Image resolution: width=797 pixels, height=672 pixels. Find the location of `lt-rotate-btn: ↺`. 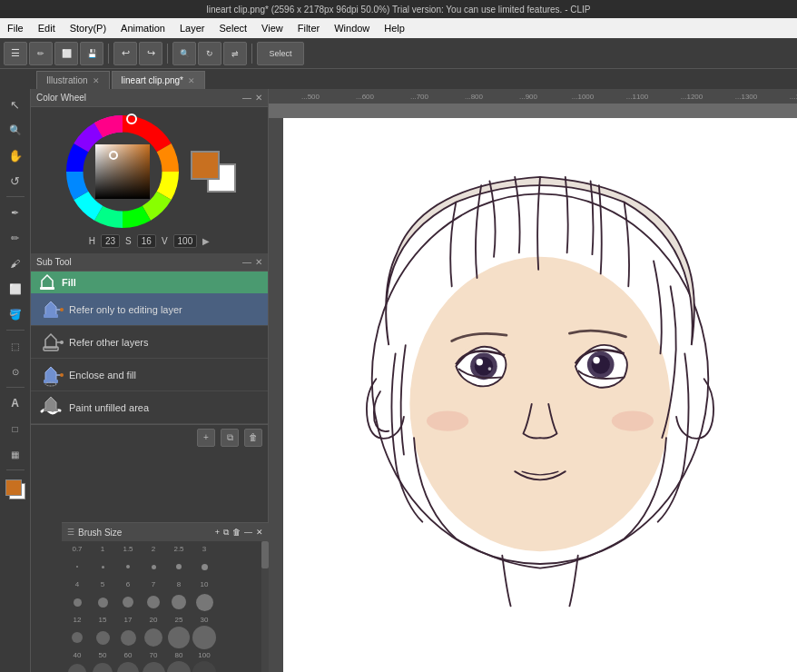

lt-rotate-btn: ↺ is located at coordinates (15, 181).